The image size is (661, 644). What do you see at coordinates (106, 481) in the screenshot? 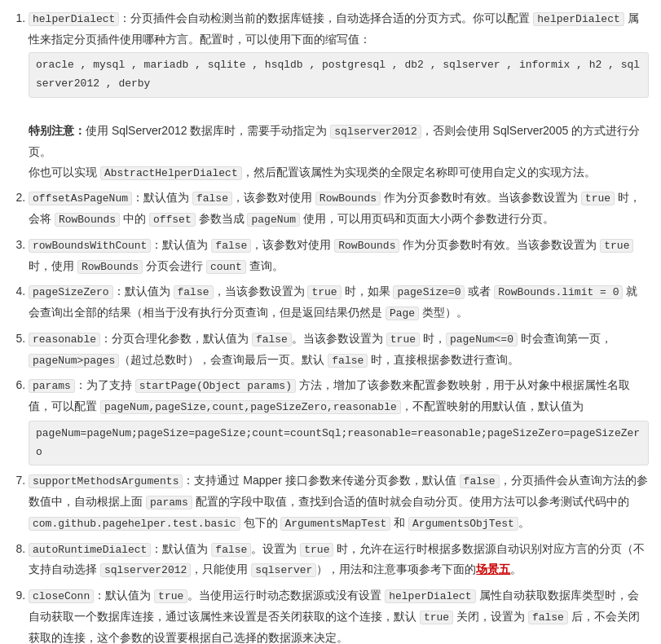
I see `term-code: supportMethodsArguments` at bounding box center [106, 481].